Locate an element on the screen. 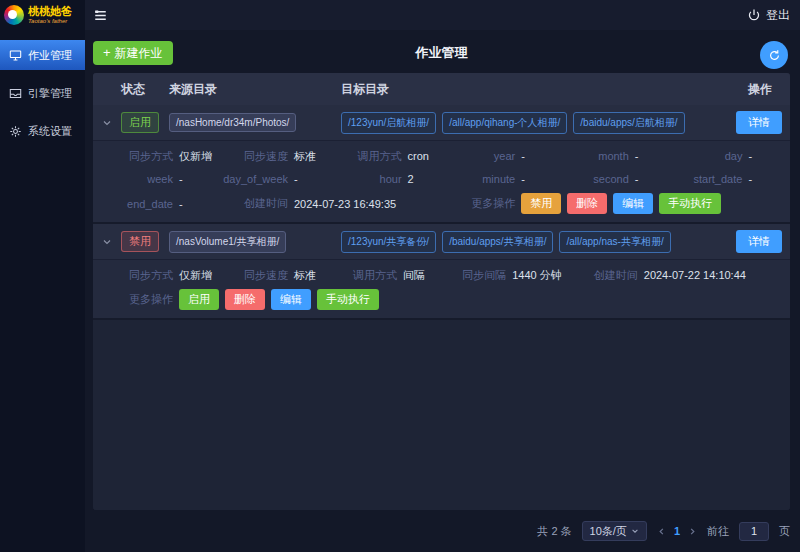 Image resolution: width=800 pixels, height=552 pixels. status-badge: 启用 is located at coordinates (140, 122).